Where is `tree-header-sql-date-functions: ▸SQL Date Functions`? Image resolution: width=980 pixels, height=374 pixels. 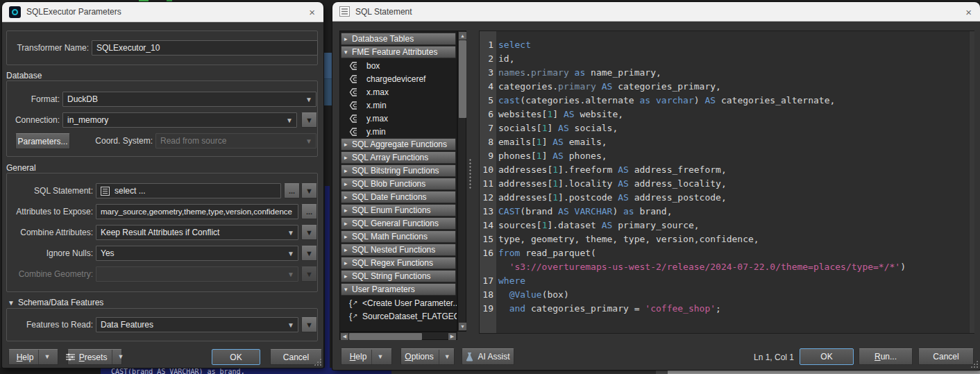
tree-header-sql-date-functions: ▸SQL Date Functions is located at coordinates (398, 197).